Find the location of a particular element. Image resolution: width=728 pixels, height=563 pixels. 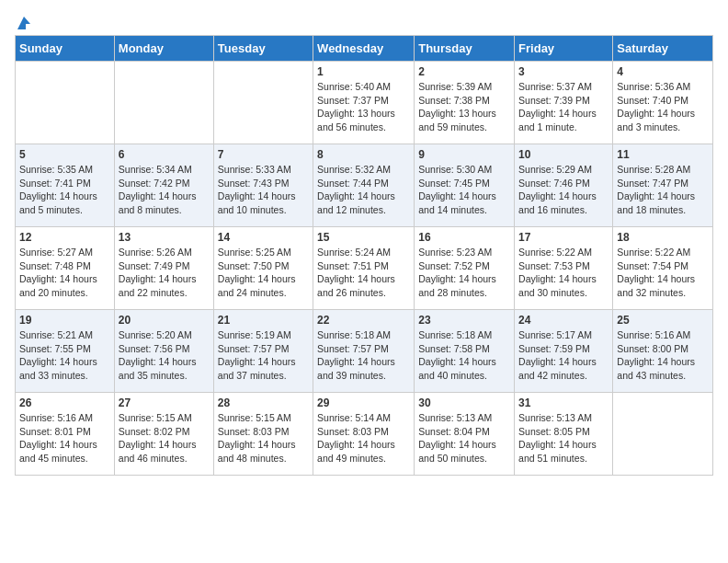

day-info: Sunrise: 5:28 AM Sunset: 7:47 PM Dayligh… is located at coordinates (663, 190).